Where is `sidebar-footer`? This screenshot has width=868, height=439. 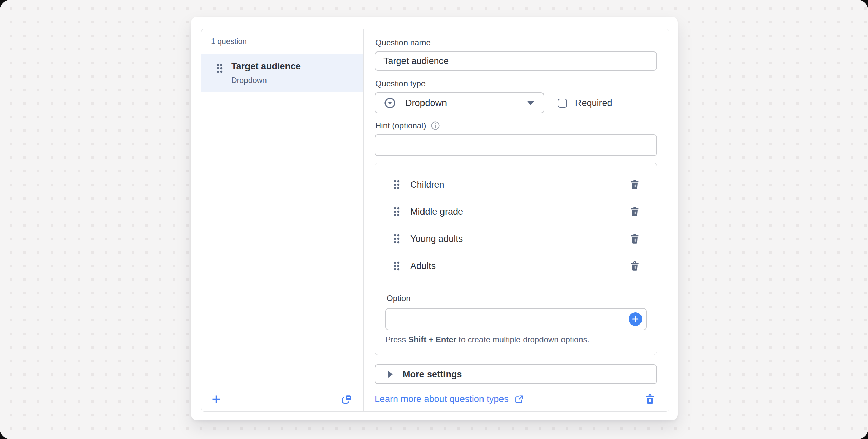 sidebar-footer is located at coordinates (282, 399).